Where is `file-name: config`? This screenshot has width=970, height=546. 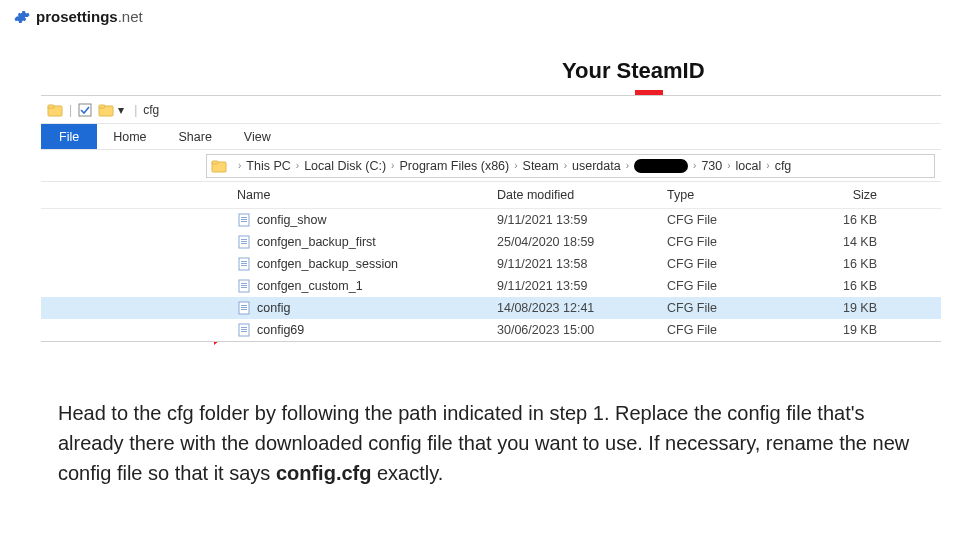 file-name: config is located at coordinates (274, 308).